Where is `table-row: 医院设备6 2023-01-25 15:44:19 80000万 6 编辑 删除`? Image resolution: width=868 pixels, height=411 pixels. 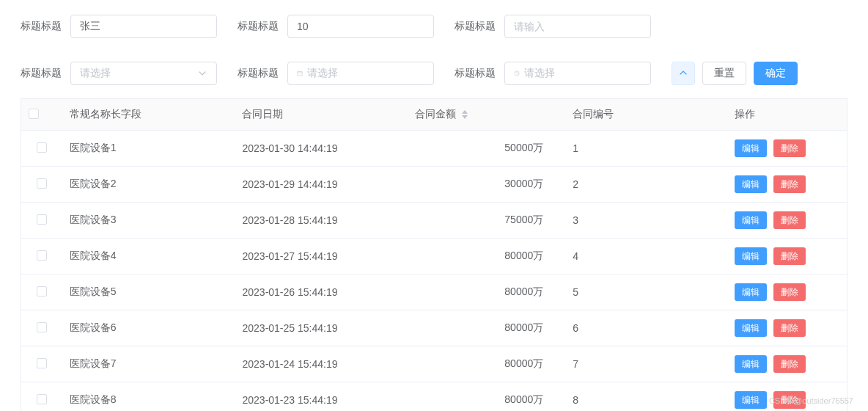 table-row: 医院设备6 2023-01-25 15:44:19 80000万 6 编辑 删除 is located at coordinates (434, 329).